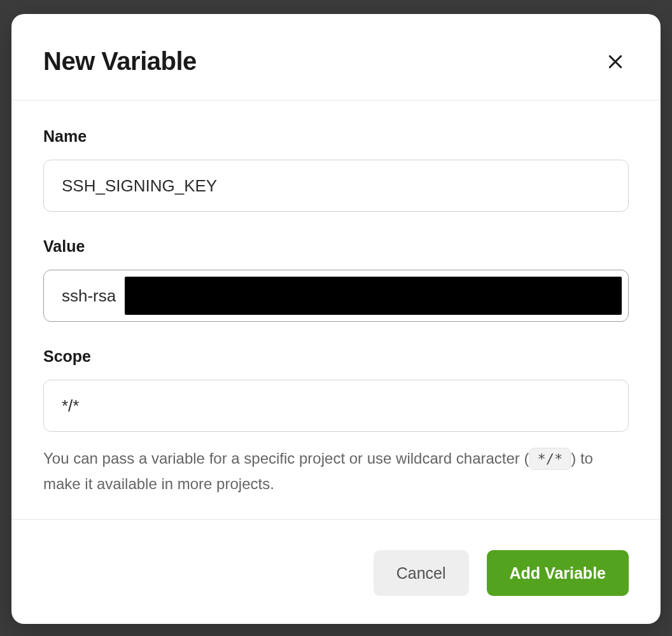 This screenshot has width=672, height=636. What do you see at coordinates (120, 61) in the screenshot?
I see `modal-title: New Variable` at bounding box center [120, 61].